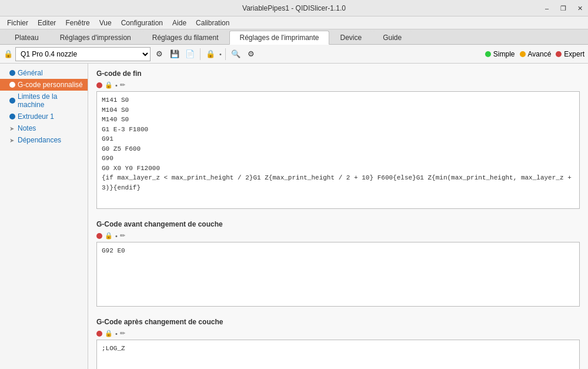  What do you see at coordinates (352, 38) in the screenshot?
I see `tab-device: Device` at bounding box center [352, 38].